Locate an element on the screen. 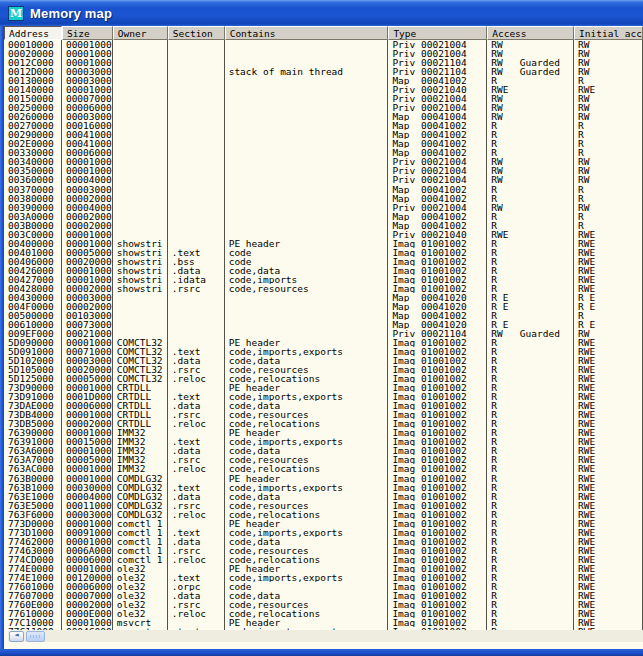 This screenshot has height=656, width=643. table-row: 5D09100000071000COMCTL32.textcode,import… is located at coordinates (324, 352).